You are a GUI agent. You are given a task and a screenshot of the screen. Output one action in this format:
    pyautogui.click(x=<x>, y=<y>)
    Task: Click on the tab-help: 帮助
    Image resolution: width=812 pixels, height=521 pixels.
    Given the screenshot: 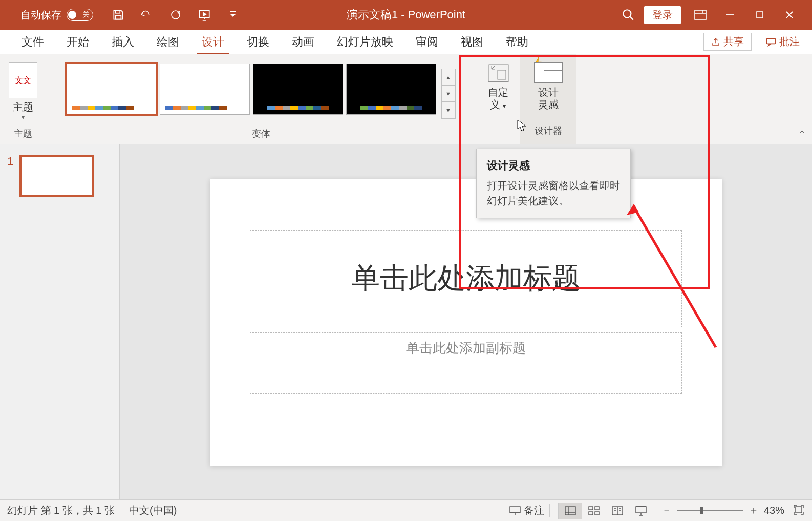 What is the action you would take?
    pyautogui.click(x=517, y=42)
    